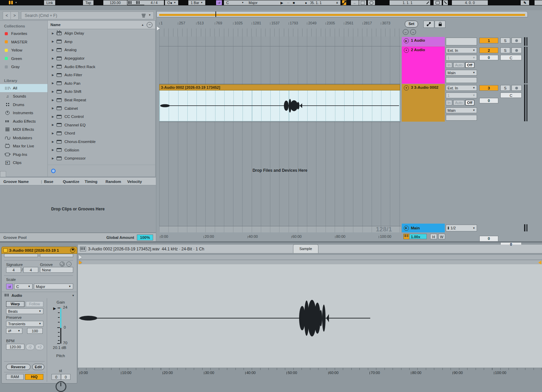  I want to click on track1-number-button: 1, so click(489, 41).